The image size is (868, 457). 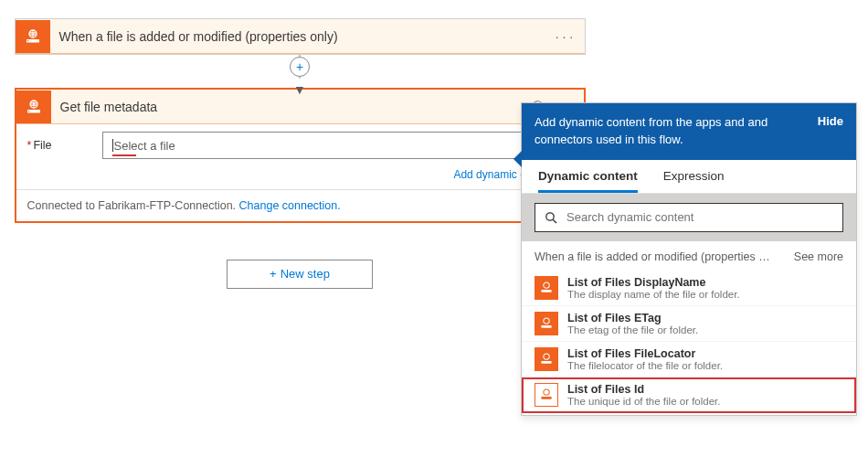 What do you see at coordinates (705, 354) in the screenshot?
I see `dc-item-title: List of Files FileLocator` at bounding box center [705, 354].